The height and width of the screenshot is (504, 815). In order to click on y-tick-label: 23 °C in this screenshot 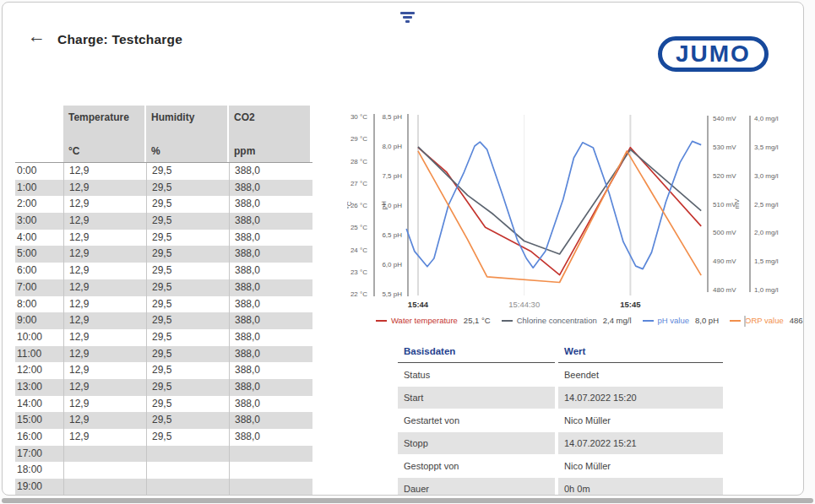, I will do `click(359, 272)`.